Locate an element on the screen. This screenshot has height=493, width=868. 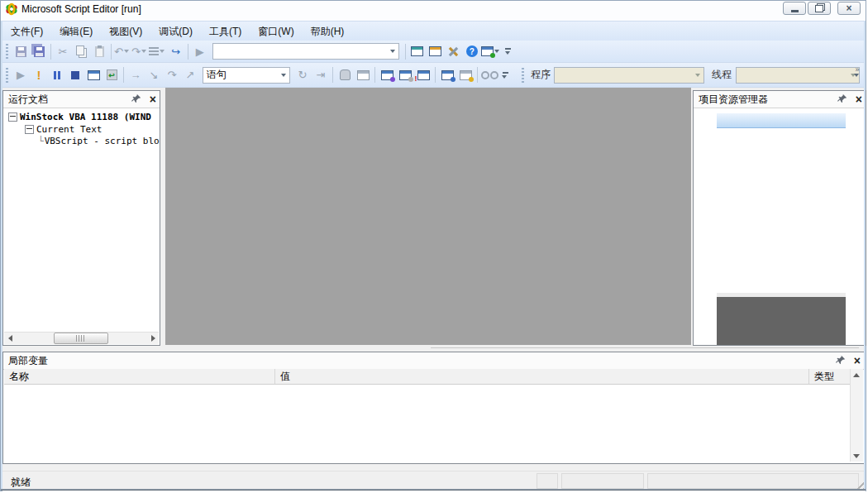
autos-button is located at coordinates (489, 75).